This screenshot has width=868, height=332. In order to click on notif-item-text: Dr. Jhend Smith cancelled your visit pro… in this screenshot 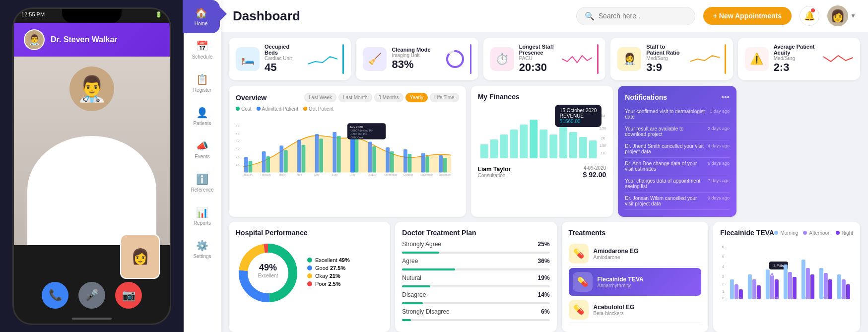, I will do `click(666, 149)`.